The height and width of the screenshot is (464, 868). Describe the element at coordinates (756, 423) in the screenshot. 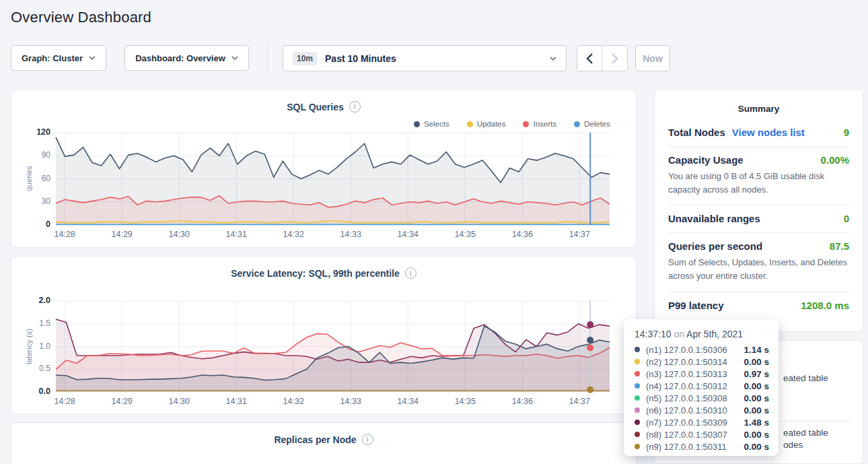

I see `tooltip-node-value: 1.48 s` at that location.